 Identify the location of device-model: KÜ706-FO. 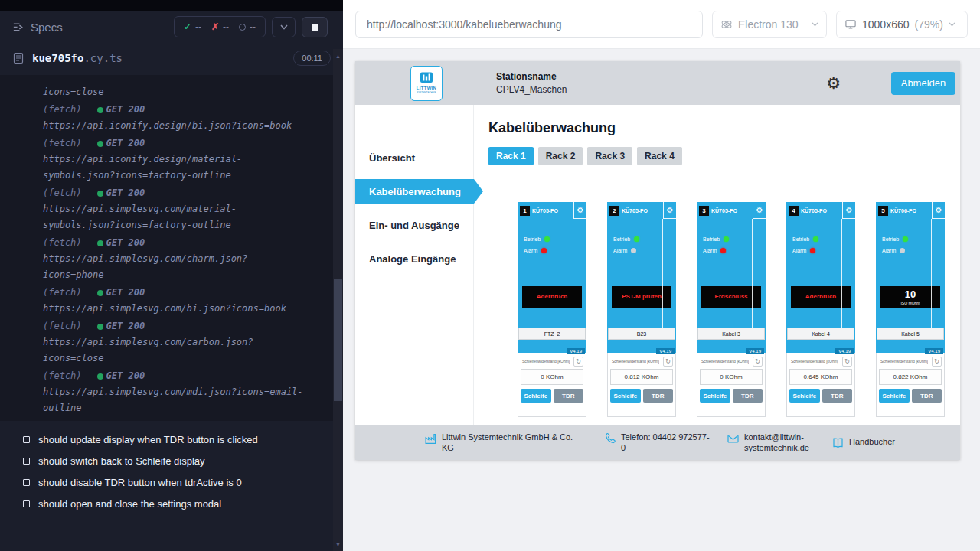
(903, 211).